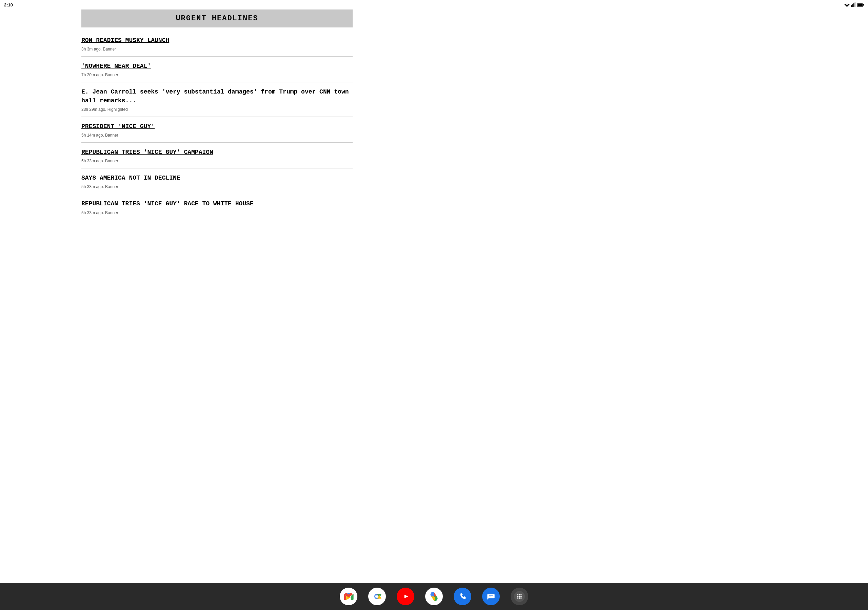 Image resolution: width=868 pixels, height=610 pixels. Describe the element at coordinates (217, 156) in the screenshot. I see `news-item-5: REPUBLICAN TRIES 'NICE GUY' CAMPAIGN5h 3…` at that location.